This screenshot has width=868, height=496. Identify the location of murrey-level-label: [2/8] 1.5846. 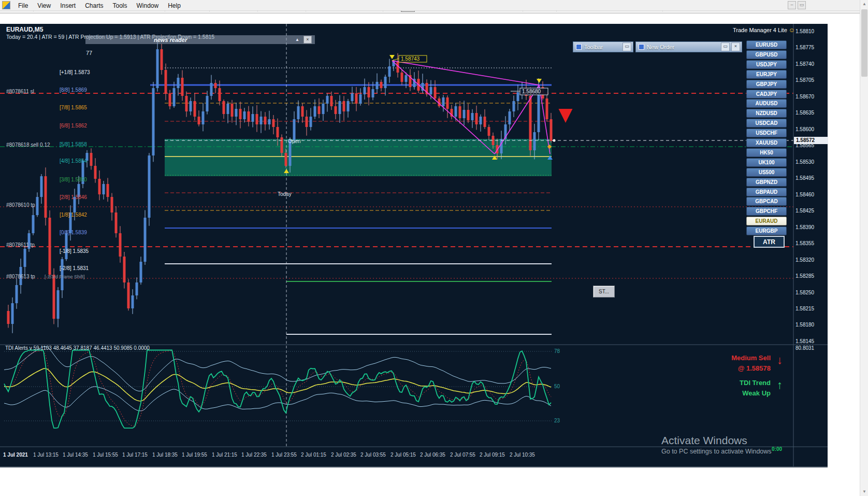
(74, 197).